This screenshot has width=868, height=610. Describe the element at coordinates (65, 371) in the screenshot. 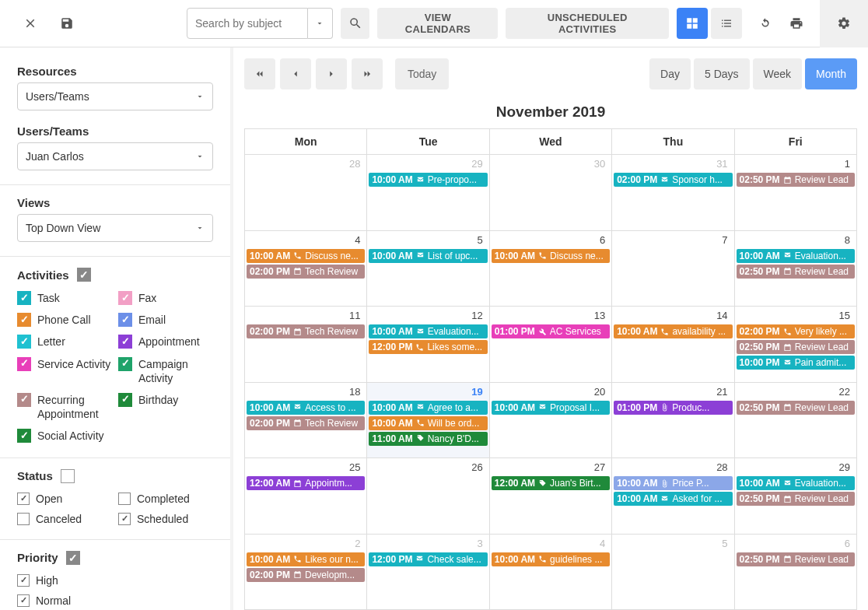

I see `activity-item: Service Activity` at that location.